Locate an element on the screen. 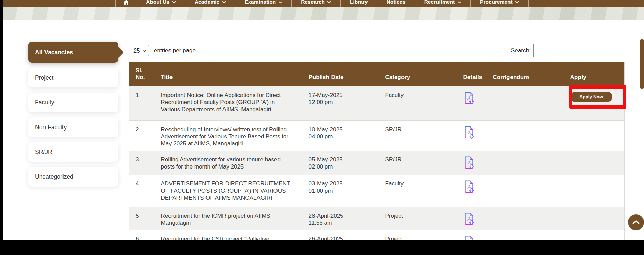 The height and width of the screenshot is (255, 644). home-icon is located at coordinates (126, 3).